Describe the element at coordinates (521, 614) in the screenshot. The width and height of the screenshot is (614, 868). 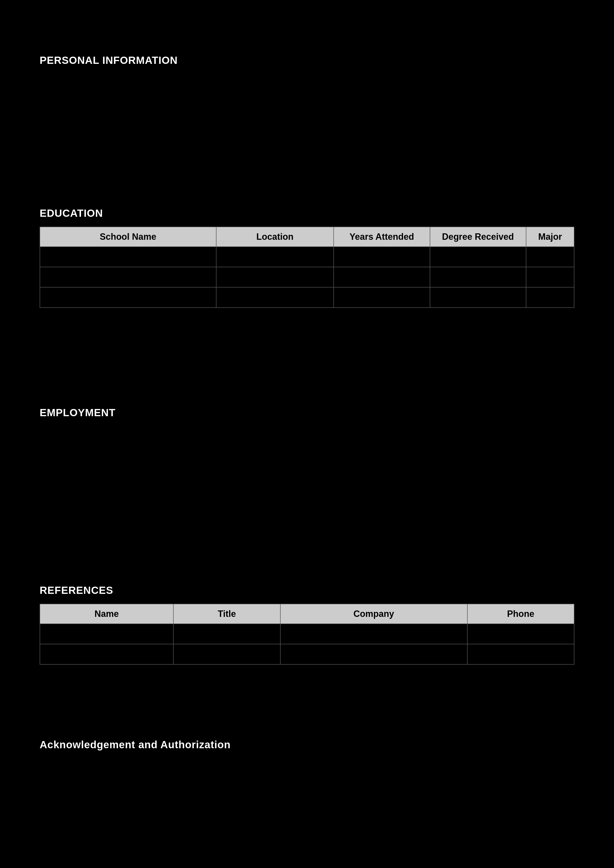
I see `references-header-phone: Phone` at that location.